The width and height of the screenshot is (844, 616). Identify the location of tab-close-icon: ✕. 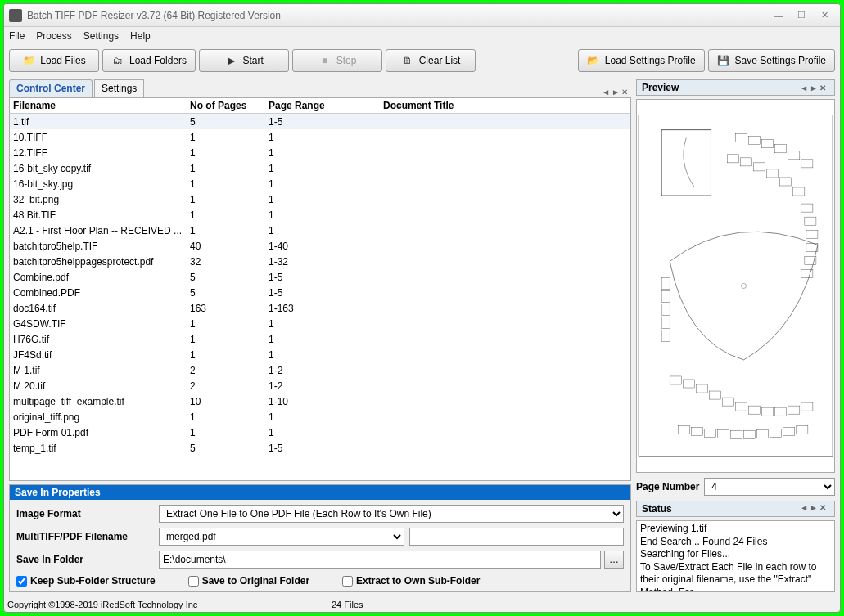
(625, 92).